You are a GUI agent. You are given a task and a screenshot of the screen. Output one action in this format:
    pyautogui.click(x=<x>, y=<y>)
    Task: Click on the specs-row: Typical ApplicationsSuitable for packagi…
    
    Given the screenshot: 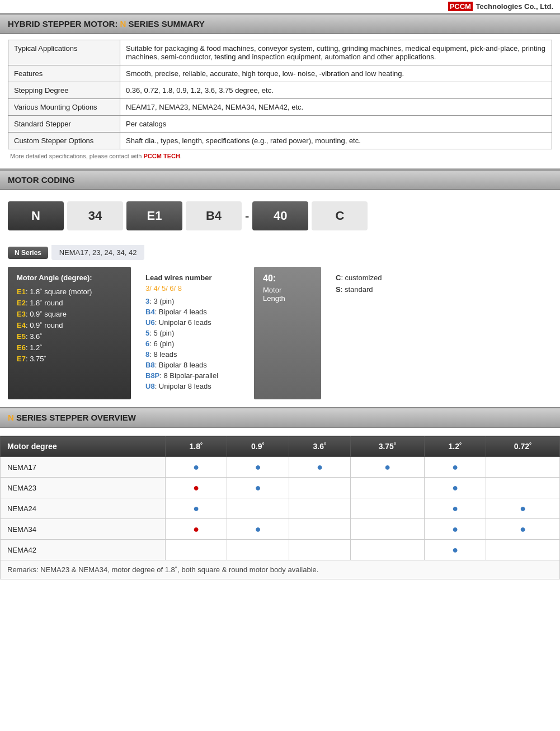 What is the action you would take?
    pyautogui.click(x=280, y=53)
    